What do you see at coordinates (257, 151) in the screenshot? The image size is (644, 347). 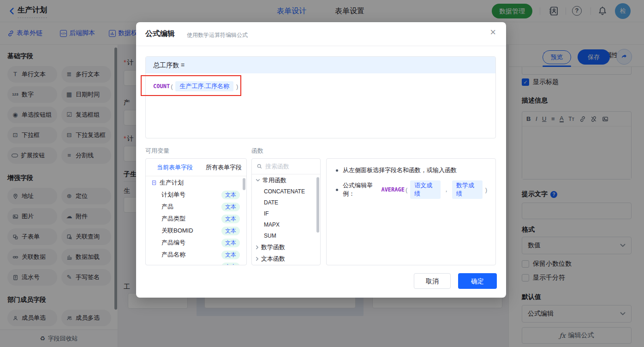 I see `functions-section-label: 函数` at bounding box center [257, 151].